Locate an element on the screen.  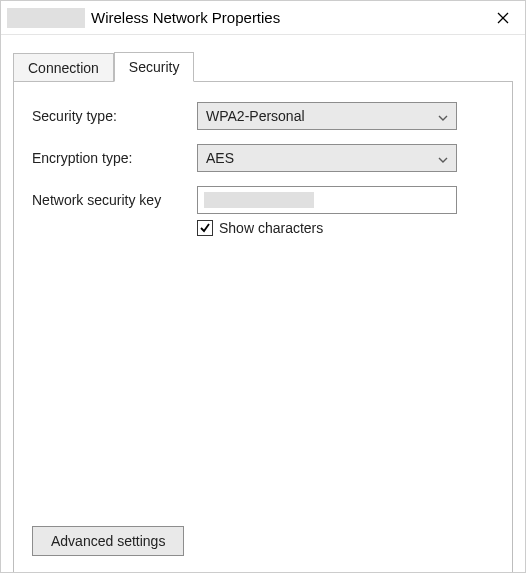
network-security-key-input is located at coordinates (327, 200).